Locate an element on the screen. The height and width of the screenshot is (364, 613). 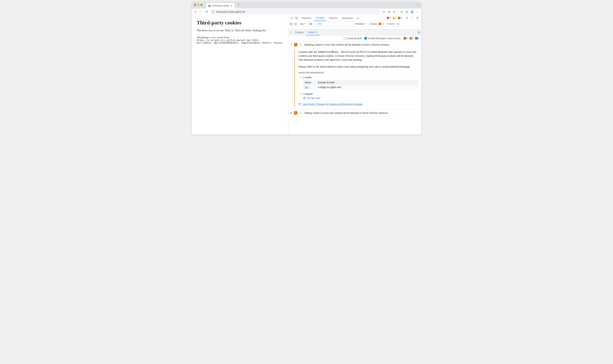
issue-description-2: Please refer to the article linked to le… is located at coordinates (358, 67).